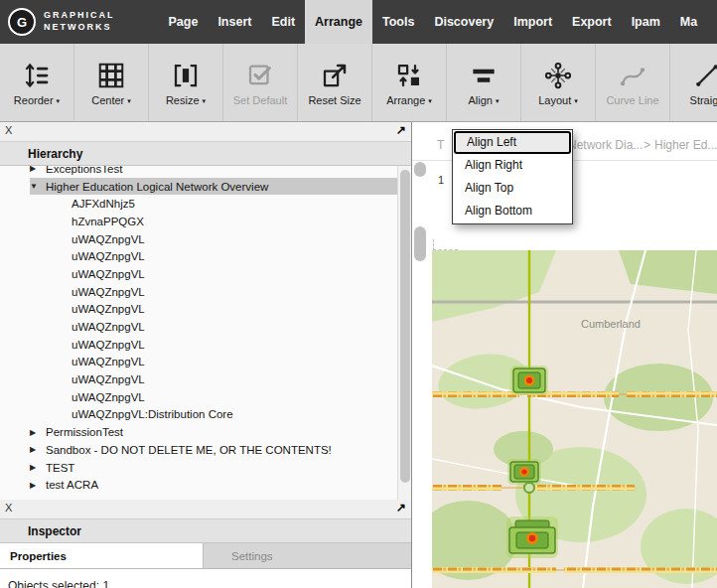 The height and width of the screenshot is (588, 717). Describe the element at coordinates (532, 22) in the screenshot. I see `menu-item-import: Import` at that location.